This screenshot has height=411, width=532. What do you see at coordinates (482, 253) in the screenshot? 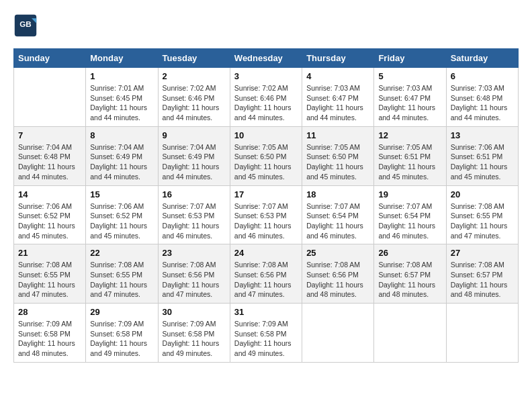
I see `day-number: 27` at bounding box center [482, 253].